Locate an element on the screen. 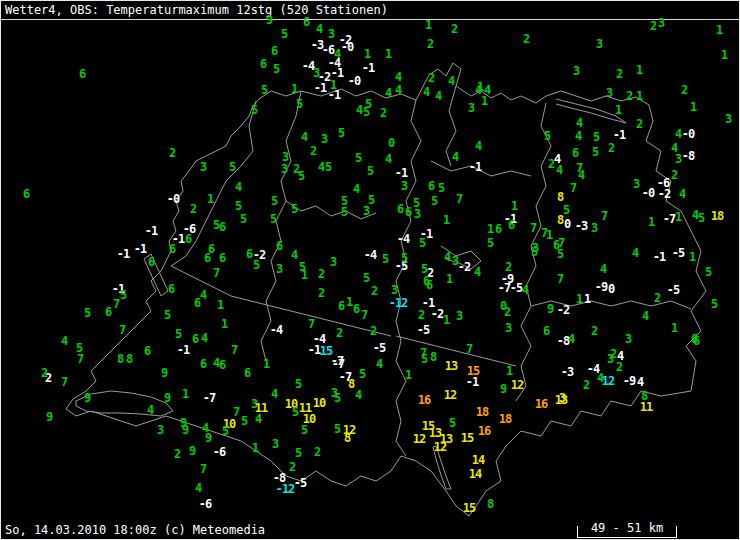 The width and height of the screenshot is (740, 540). station-temp: 8 is located at coordinates (560, 197).